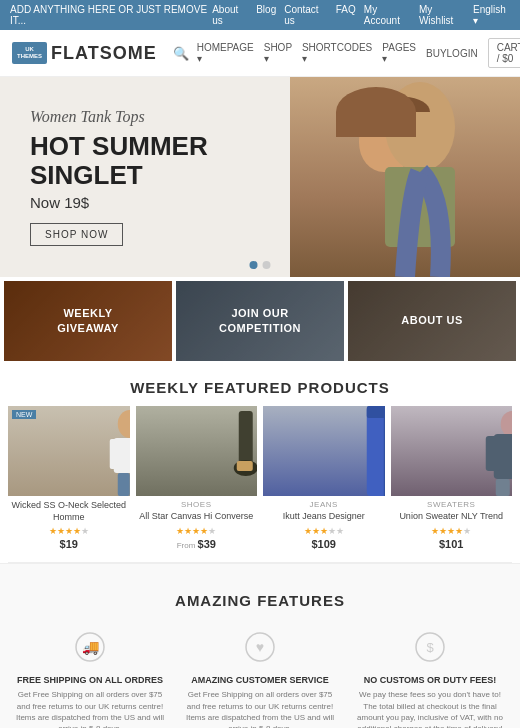 This screenshot has height=728, width=520. What do you see at coordinates (119, 117) in the screenshot?
I see `hero-subtitle: Women Tank Tops` at bounding box center [119, 117].